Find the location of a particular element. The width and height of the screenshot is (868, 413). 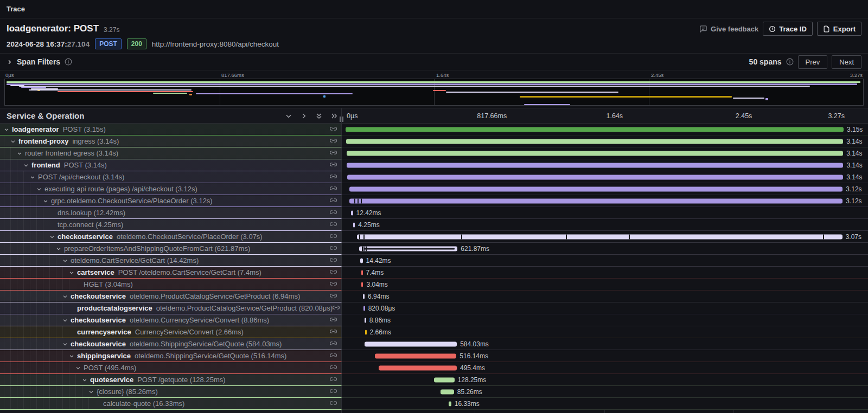

span-name-cell: cartservicePOST /oteldemo.CartService/Ge… is located at coordinates (171, 273).